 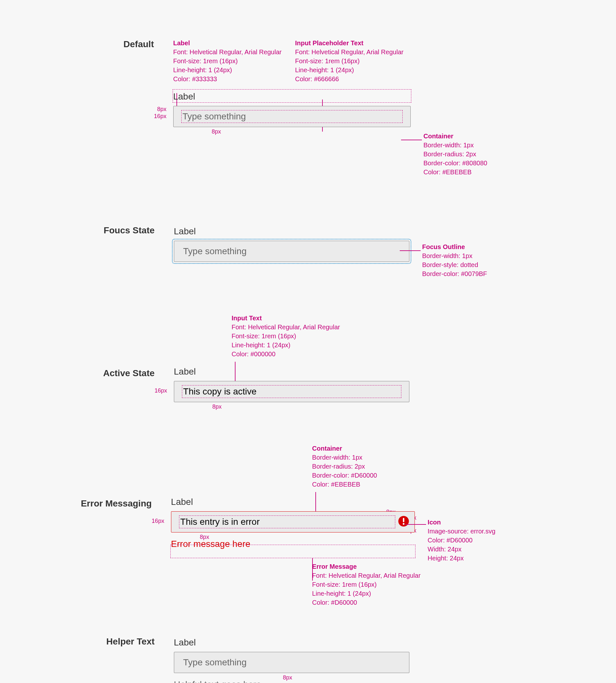 I want to click on state-title-active: Active State, so click(x=127, y=346).